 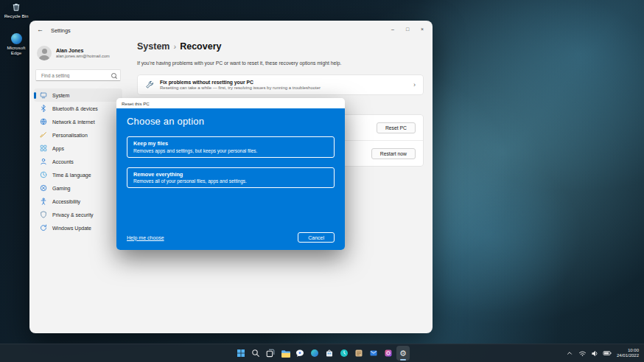 What do you see at coordinates (43, 175) in the screenshot?
I see `clock-icon` at bounding box center [43, 175].